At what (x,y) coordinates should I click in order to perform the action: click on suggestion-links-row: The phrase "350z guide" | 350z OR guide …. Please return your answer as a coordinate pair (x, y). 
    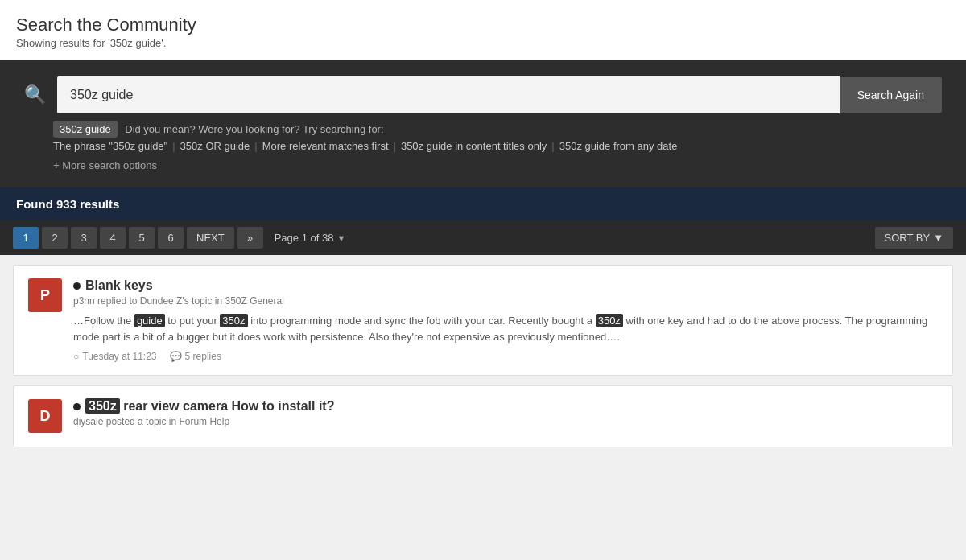
    Looking at the image, I should click on (497, 146).